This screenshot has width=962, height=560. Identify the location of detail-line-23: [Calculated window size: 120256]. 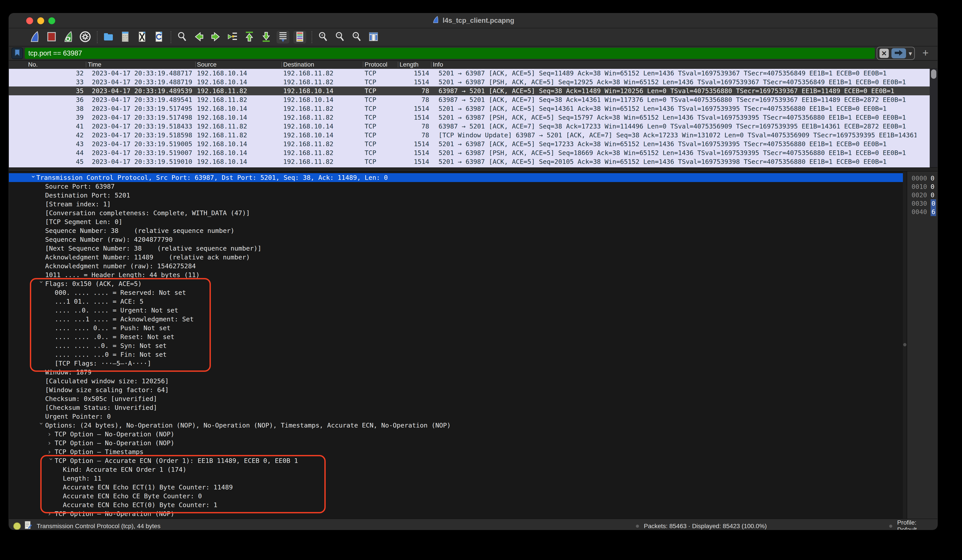
(456, 381).